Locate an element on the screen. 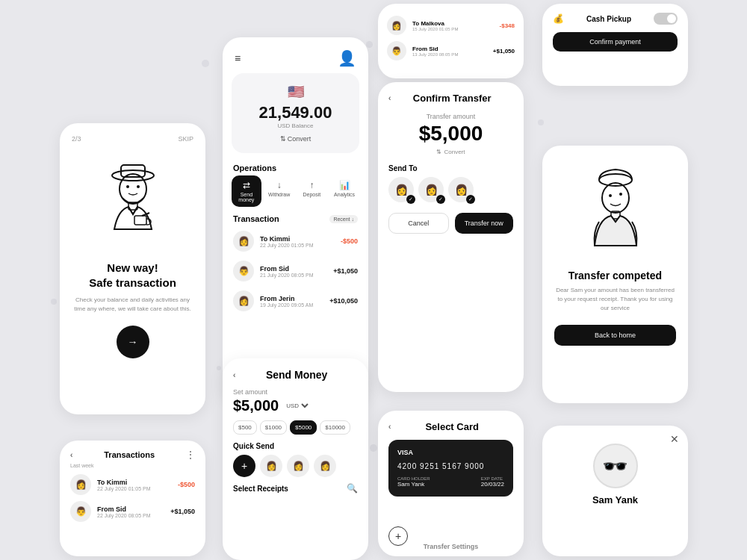 The image size is (747, 560). tx-list-item-sid: 👨 From Sid 22 July 2020 08:05 PM +$1,050 is located at coordinates (133, 511).